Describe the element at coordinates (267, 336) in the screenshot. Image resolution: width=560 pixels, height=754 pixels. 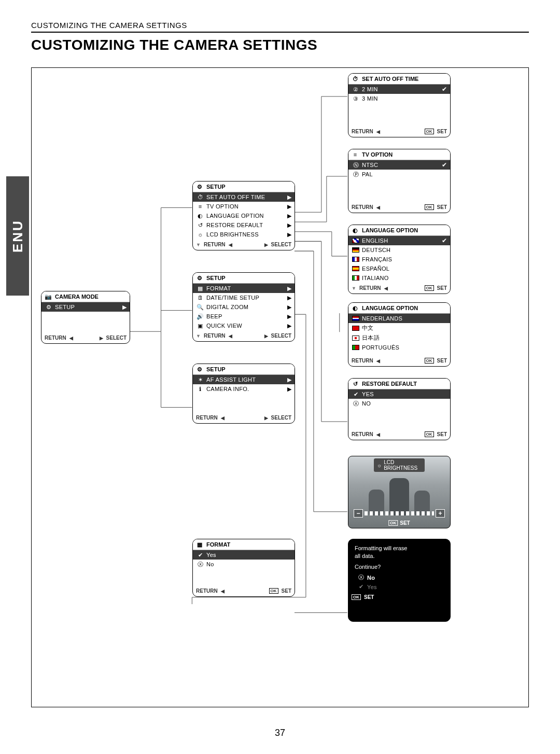
I see `triangle-right-icon: ▶` at that location.